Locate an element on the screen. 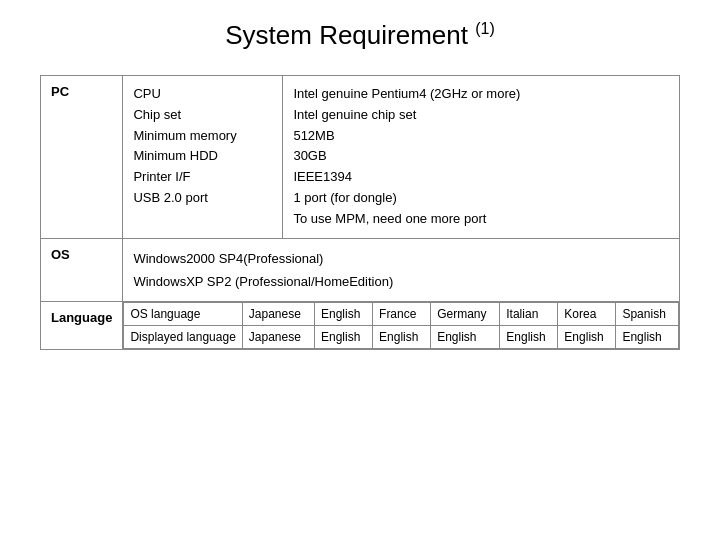 The height and width of the screenshot is (540, 720). os-line2: WindowsXP SP2 (Professional/HomeEdition) is located at coordinates (401, 282).